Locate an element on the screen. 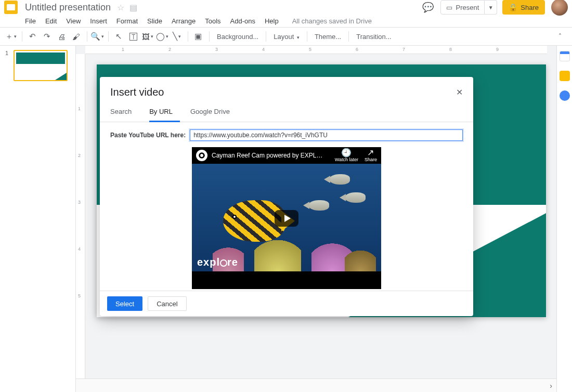 This screenshot has width=572, height=392. star-icon: ☆ is located at coordinates (121, 7).